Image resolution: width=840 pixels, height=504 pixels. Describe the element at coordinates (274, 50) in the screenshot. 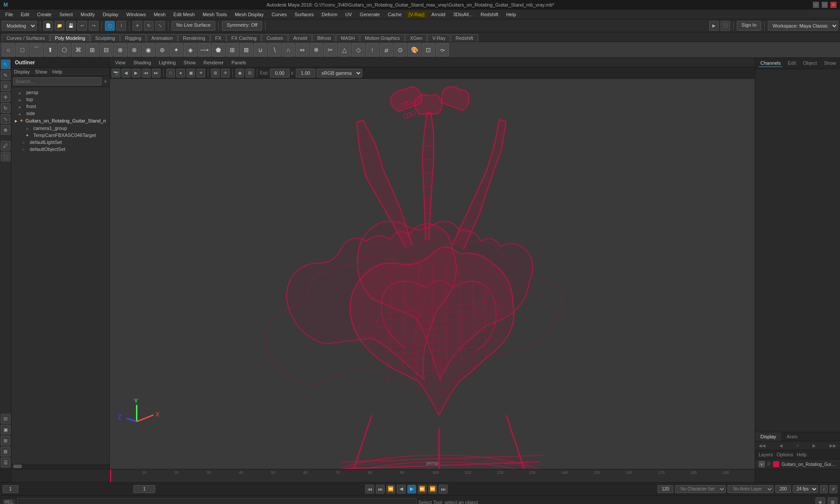

I see `shelf-icon-bool-diff: ∖` at that location.